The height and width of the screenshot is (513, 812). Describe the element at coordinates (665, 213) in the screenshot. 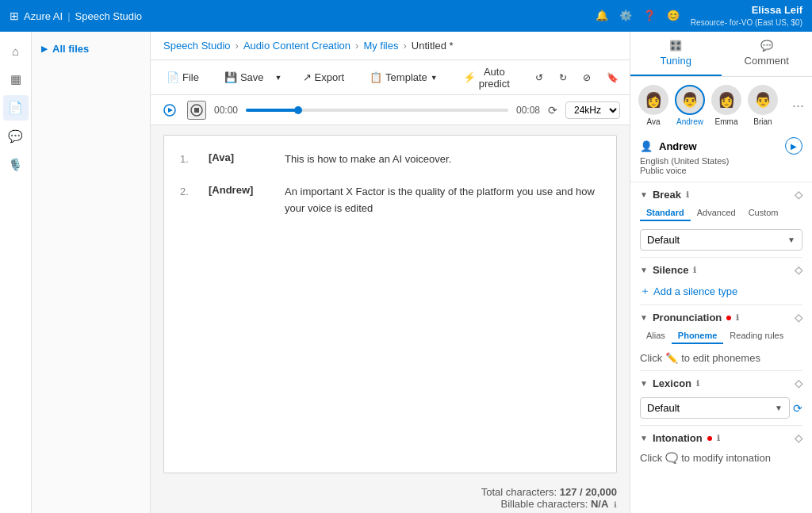

I see `break-tab-standard: Standard` at that location.